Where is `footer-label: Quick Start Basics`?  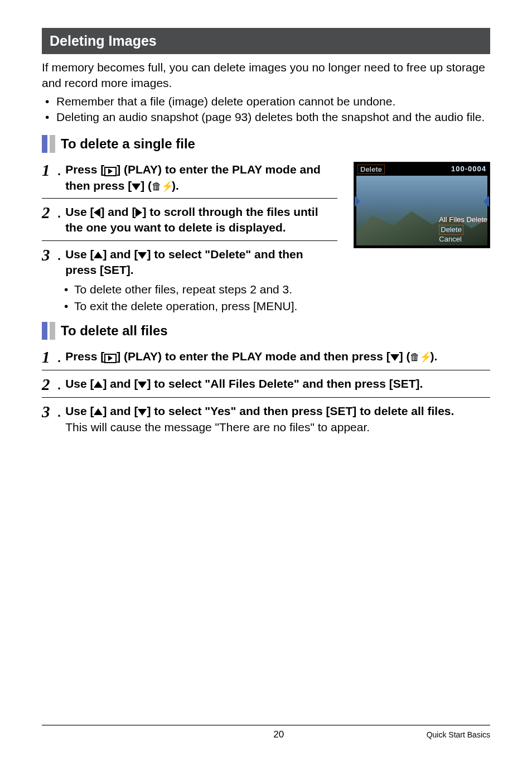 footer-label: Quick Start Basics is located at coordinates (458, 735).